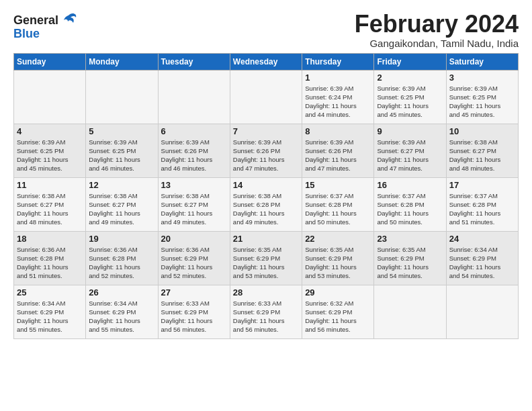 Image resolution: width=532 pixels, height=411 pixels. I want to click on calendar-cell: 26Sunrise: 6:34 AM Sunset: 6:29 PM Dayli…, so click(122, 312).